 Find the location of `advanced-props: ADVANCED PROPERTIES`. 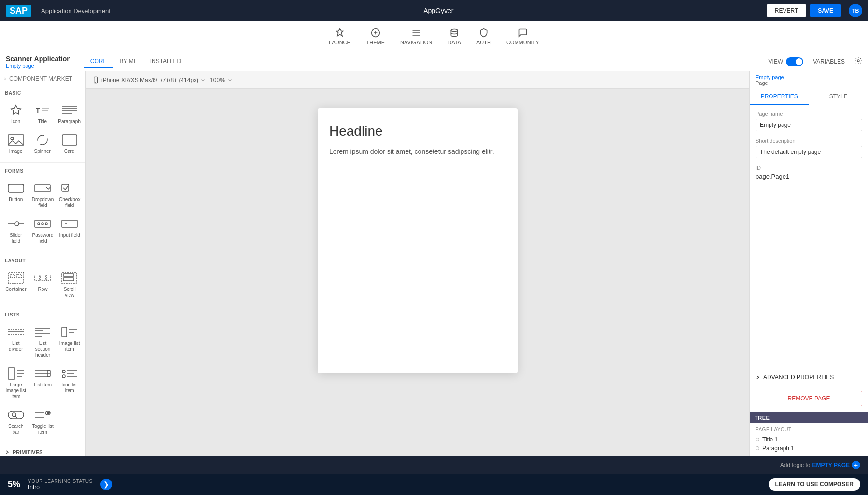

advanced-props: ADVANCED PROPERTIES is located at coordinates (809, 377).